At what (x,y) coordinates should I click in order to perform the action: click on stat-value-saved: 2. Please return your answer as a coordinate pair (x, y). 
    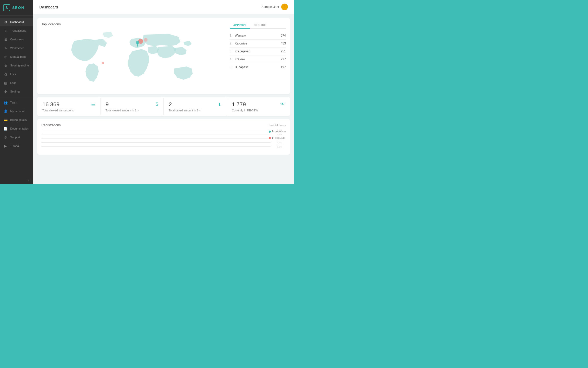
    Looking at the image, I should click on (170, 105).